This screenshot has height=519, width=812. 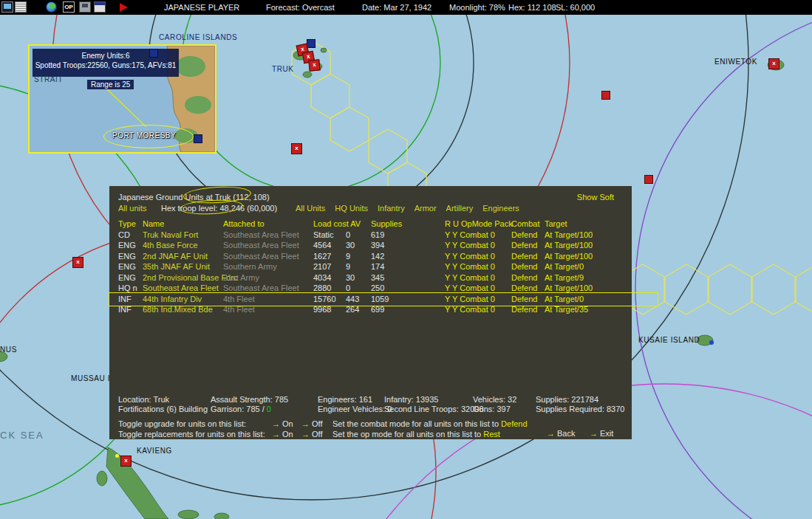 What do you see at coordinates (584, 409) in the screenshot?
I see `summary-supplies-required: Supplies Required: 8370` at bounding box center [584, 409].